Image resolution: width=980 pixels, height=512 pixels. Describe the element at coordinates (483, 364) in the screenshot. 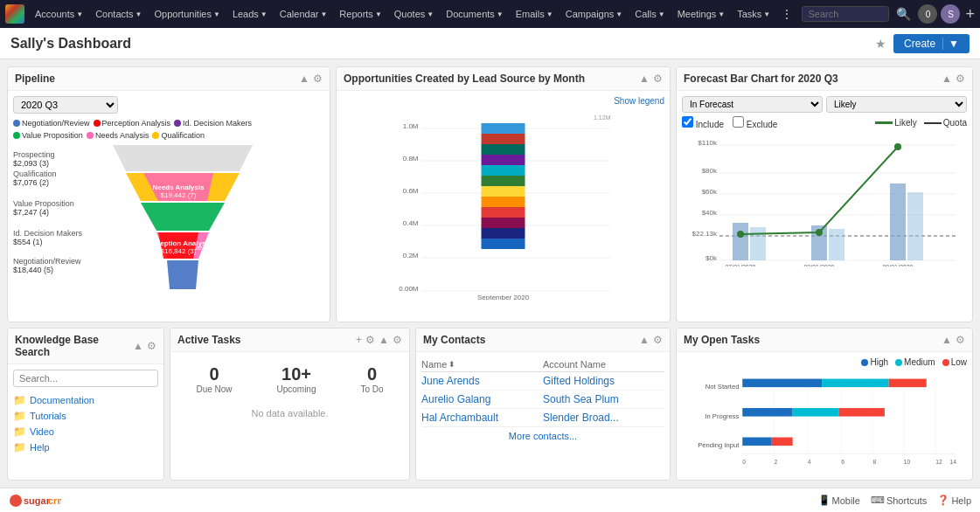

I see `contacts-name-header: Name ⬍` at that location.